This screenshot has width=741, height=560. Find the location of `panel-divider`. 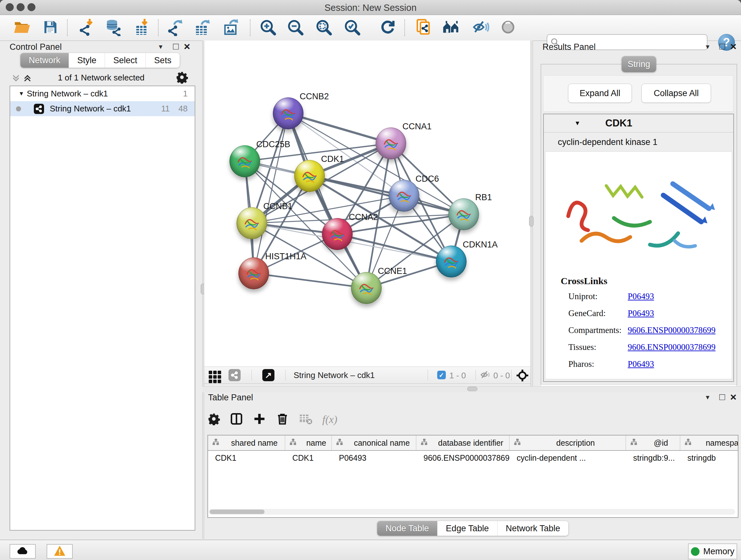

panel-divider is located at coordinates (532, 213).